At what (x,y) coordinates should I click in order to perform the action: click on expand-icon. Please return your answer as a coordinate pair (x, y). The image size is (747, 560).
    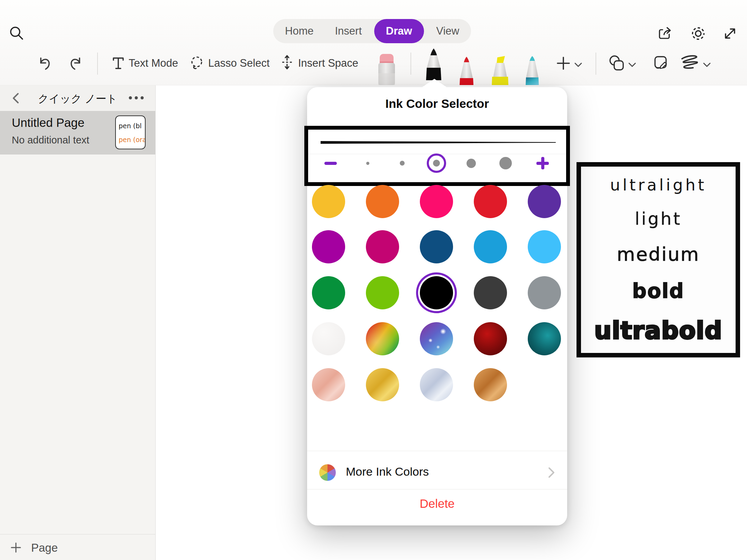
    Looking at the image, I should click on (730, 34).